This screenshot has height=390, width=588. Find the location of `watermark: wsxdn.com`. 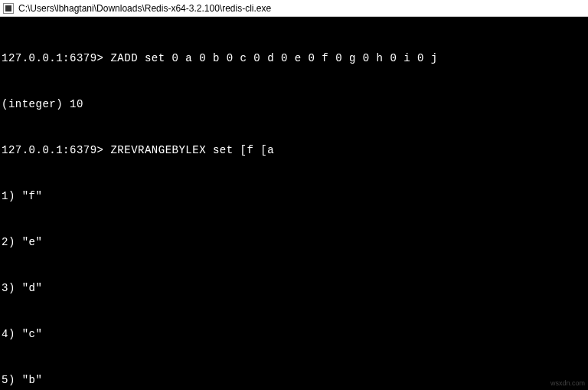

watermark: wsxdn.com is located at coordinates (568, 383).